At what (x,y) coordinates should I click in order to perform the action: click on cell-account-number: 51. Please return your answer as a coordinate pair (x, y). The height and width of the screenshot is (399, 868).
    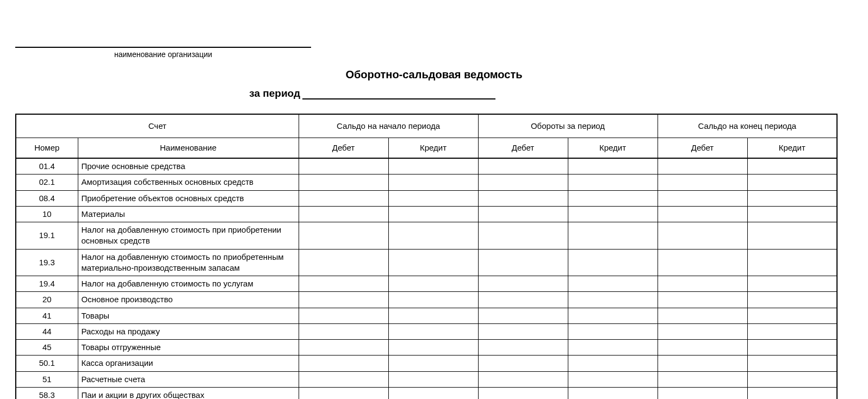
    Looking at the image, I should click on (47, 379).